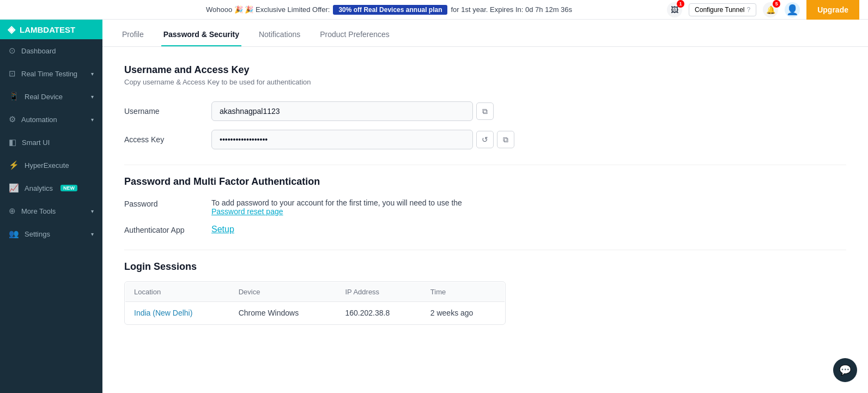 The image size is (868, 393). I want to click on sidebar-item-label: Real Time Testing, so click(49, 74).